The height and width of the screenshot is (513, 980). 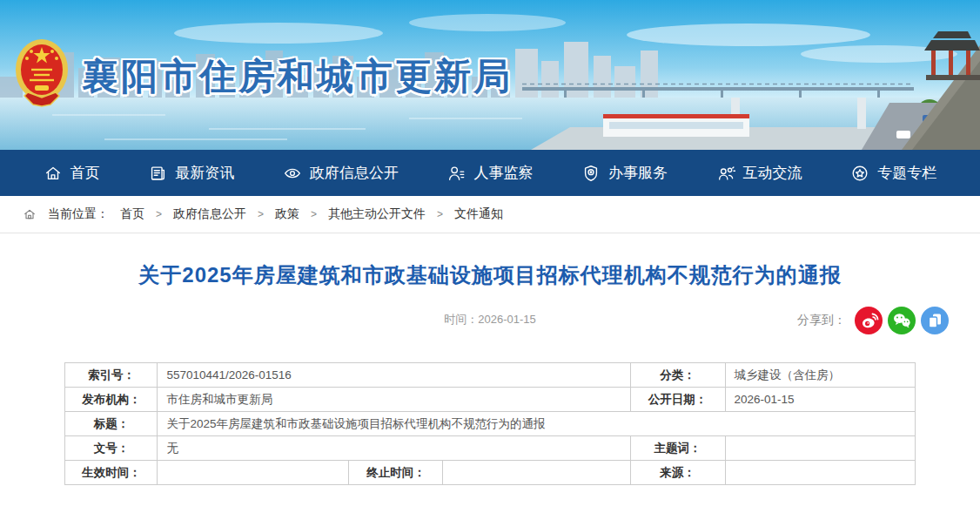 What do you see at coordinates (30, 214) in the screenshot?
I see `home-small-icon` at bounding box center [30, 214].